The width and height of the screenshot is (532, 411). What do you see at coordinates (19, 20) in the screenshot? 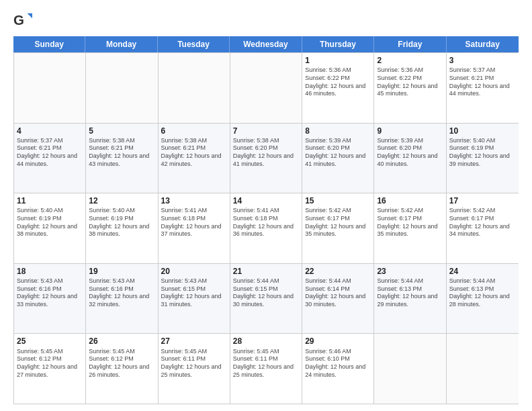
I see `svg-text: G` at bounding box center [19, 20].